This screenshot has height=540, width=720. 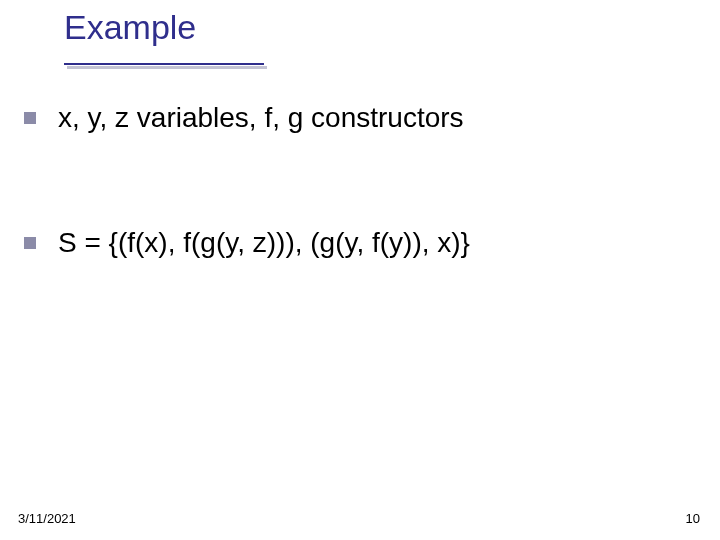 What do you see at coordinates (164, 64) in the screenshot?
I see `title-underline` at bounding box center [164, 64].